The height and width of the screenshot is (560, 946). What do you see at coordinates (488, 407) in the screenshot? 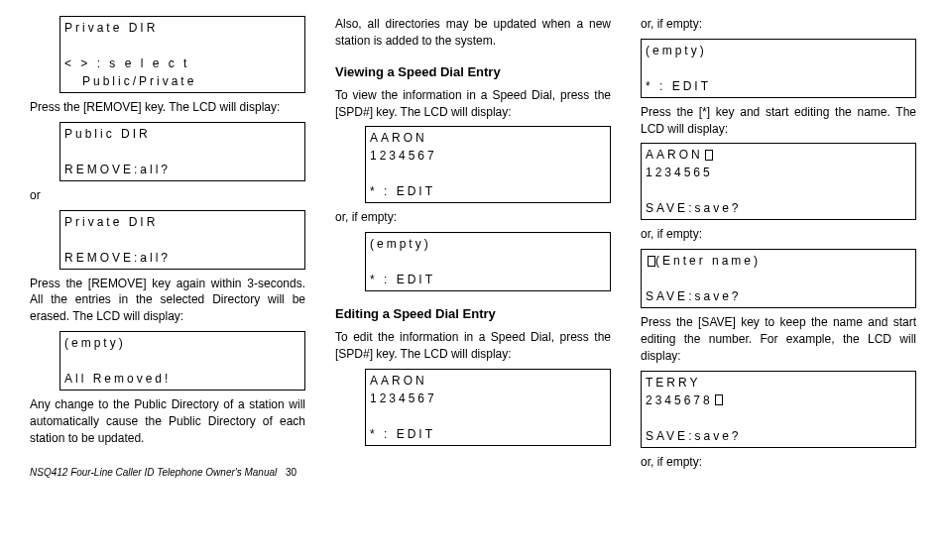
I see `lcd-aaron-edit: AARON 1234567 * : EDIT` at bounding box center [488, 407].